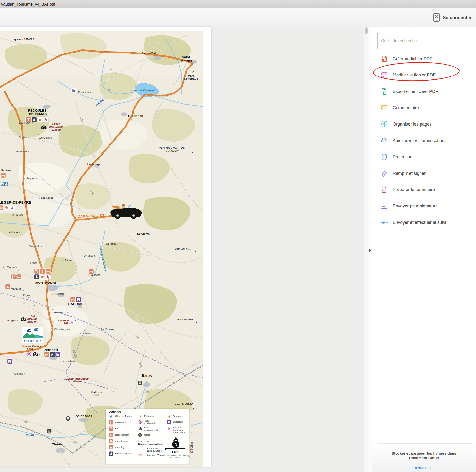 The image size is (476, 472). Describe the element at coordinates (175, 416) in the screenshot. I see `legend-item-panorama: Panorama` at that location.